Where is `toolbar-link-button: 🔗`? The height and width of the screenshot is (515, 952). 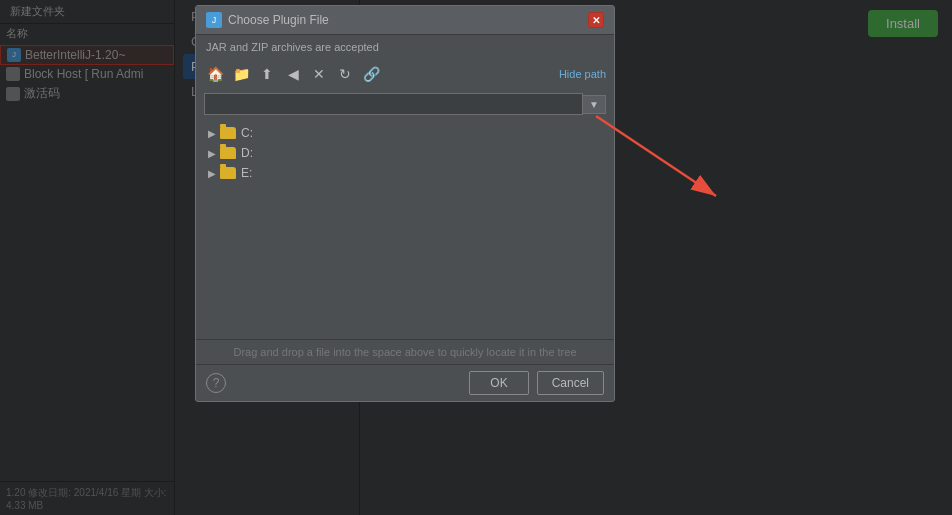
toolbar-link-button: 🔗 is located at coordinates (371, 74).